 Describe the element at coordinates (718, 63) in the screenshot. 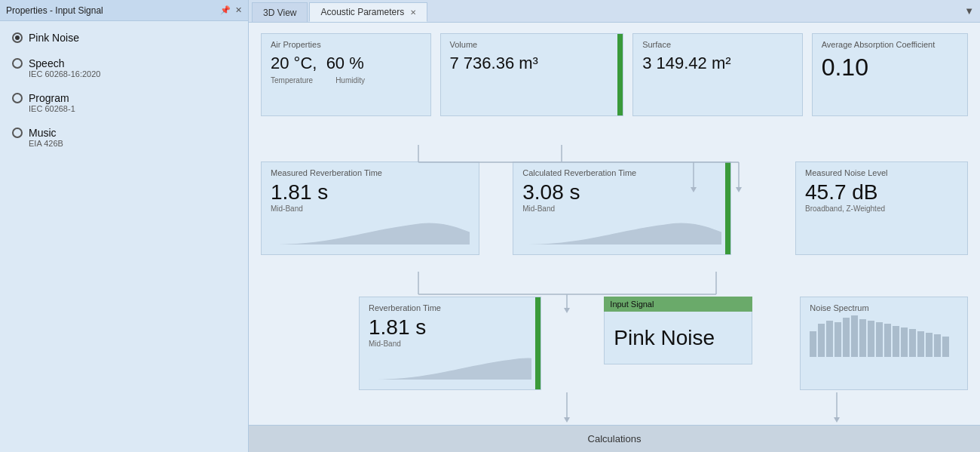

I see `surface-value: 3 149.42 m²` at that location.